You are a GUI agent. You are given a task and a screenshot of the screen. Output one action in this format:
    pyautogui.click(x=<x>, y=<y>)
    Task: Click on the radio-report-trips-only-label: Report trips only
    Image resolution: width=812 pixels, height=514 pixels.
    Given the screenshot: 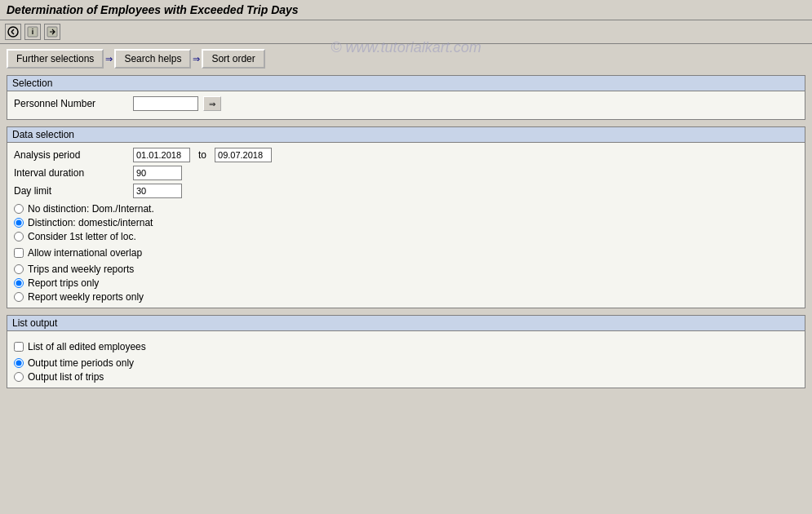 What is the action you would take?
    pyautogui.click(x=64, y=283)
    